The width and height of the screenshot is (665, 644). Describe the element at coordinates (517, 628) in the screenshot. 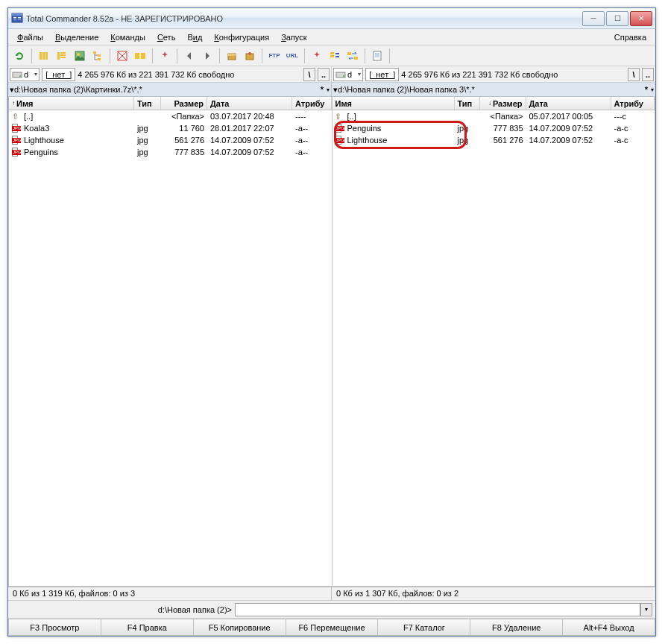

I see `f8-button: F8 Удаление` at that location.